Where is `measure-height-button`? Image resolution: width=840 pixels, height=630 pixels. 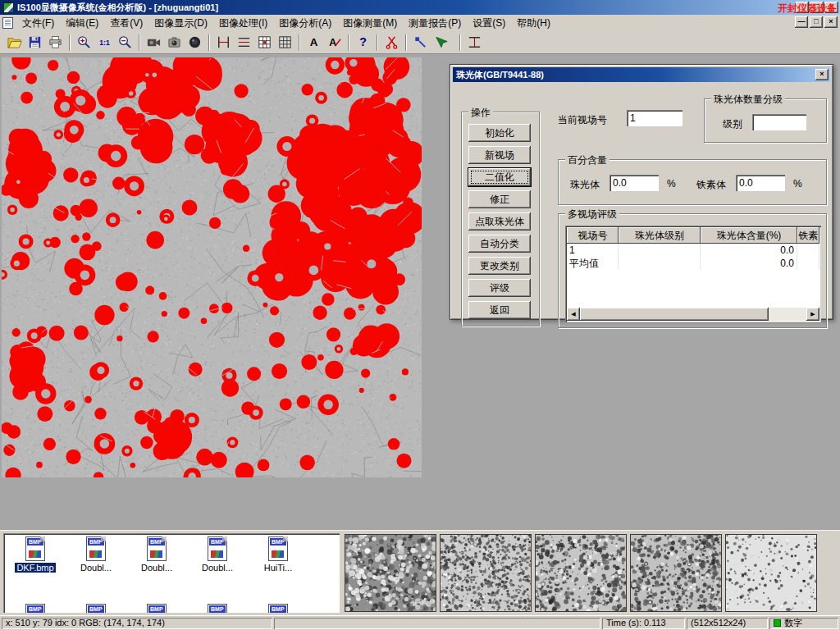
measure-height-button is located at coordinates (474, 43).